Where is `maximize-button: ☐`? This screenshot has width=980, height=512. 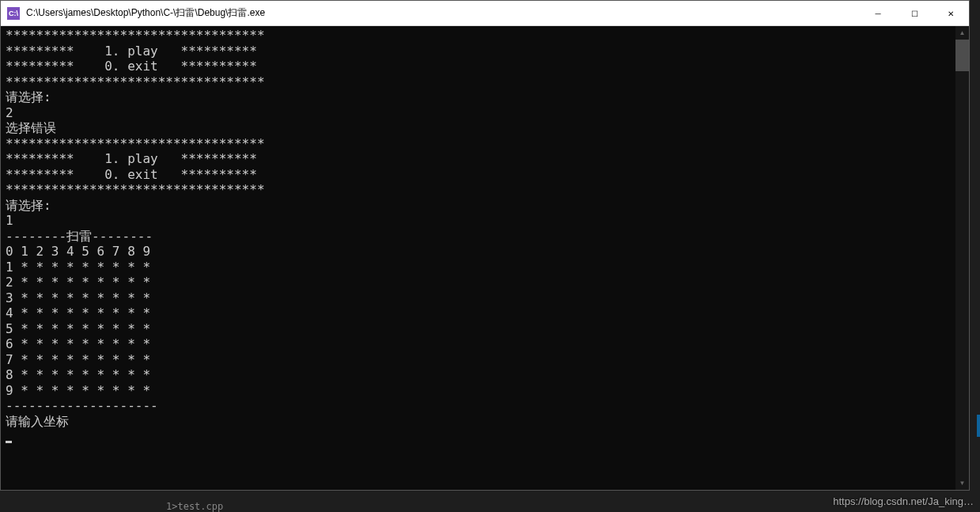
maximize-button: ☐ is located at coordinates (914, 13).